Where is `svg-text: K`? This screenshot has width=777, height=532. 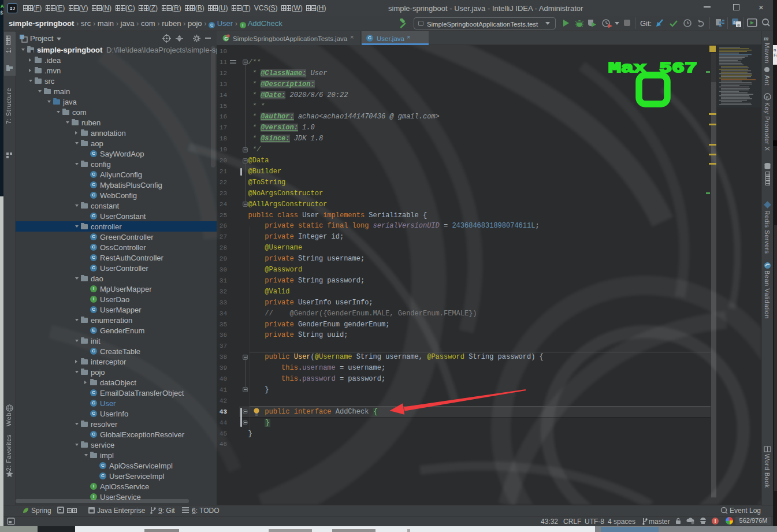 svg-text: K is located at coordinates (767, 97).